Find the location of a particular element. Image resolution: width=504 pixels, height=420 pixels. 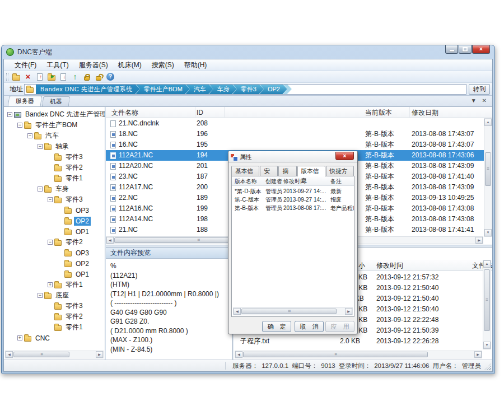

dialog-horizontal-scrollbar: ◀ ▶ is located at coordinates (293, 311).